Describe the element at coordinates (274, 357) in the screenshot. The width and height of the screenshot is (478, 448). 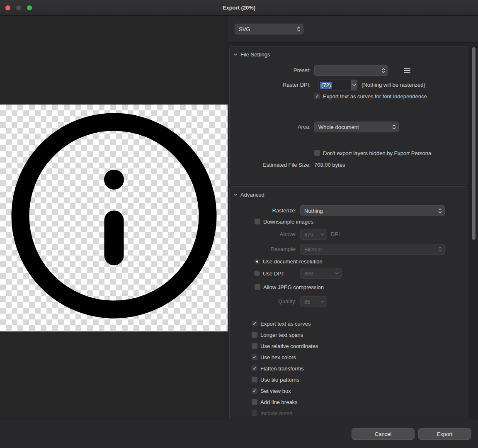
I see `checkbox-use-hex-colors: ✓ Use hex colors` at that location.